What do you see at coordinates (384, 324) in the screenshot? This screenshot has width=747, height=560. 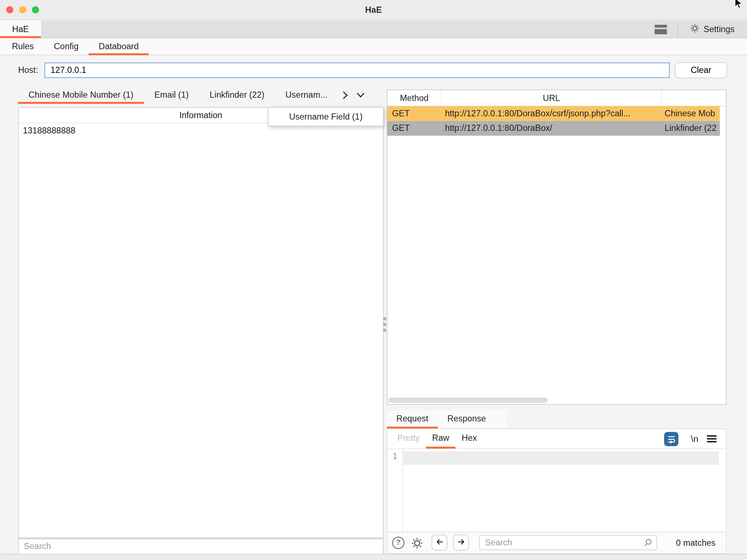 I see `vertical-splitter-handle` at bounding box center [384, 324].